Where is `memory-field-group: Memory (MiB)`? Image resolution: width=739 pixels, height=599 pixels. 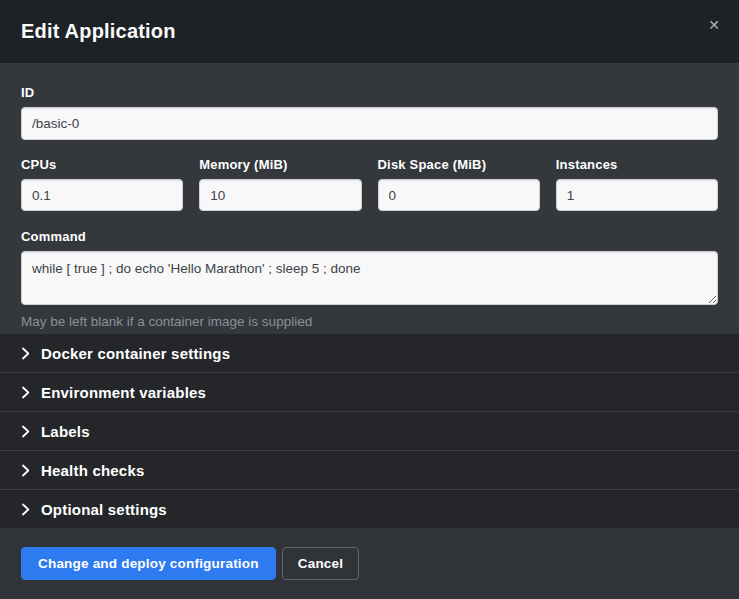
memory-field-group: Memory (MiB) is located at coordinates (280, 184).